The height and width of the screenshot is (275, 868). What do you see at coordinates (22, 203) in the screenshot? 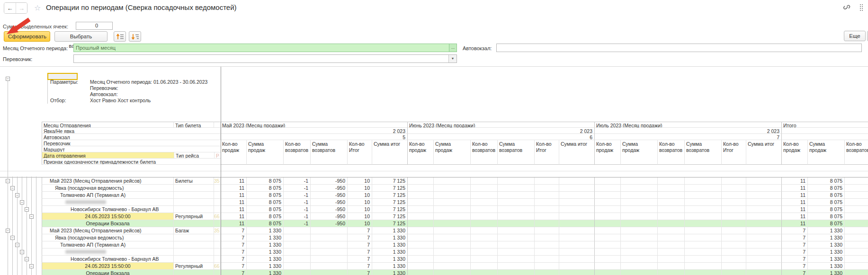
I see `collapse-icon: −` at bounding box center [22, 203].